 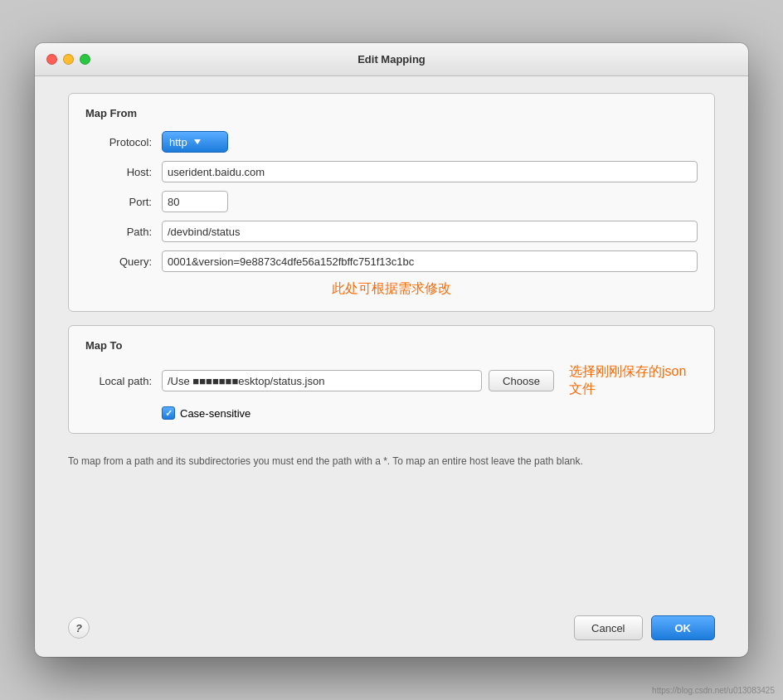 What do you see at coordinates (392, 345) in the screenshot?
I see `map-to-label: Map To` at bounding box center [392, 345].